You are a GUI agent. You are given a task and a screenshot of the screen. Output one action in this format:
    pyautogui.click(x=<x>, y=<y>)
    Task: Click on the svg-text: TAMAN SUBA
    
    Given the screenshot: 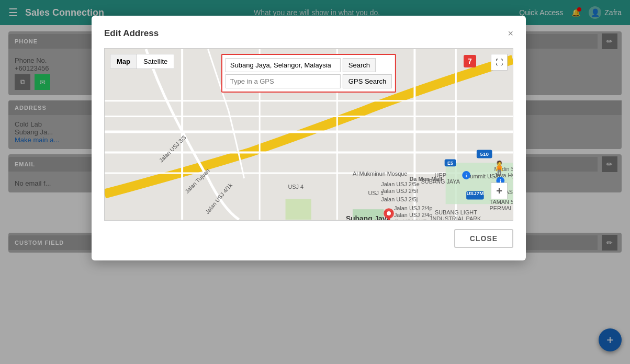 What is the action you would take?
    pyautogui.click(x=501, y=202)
    